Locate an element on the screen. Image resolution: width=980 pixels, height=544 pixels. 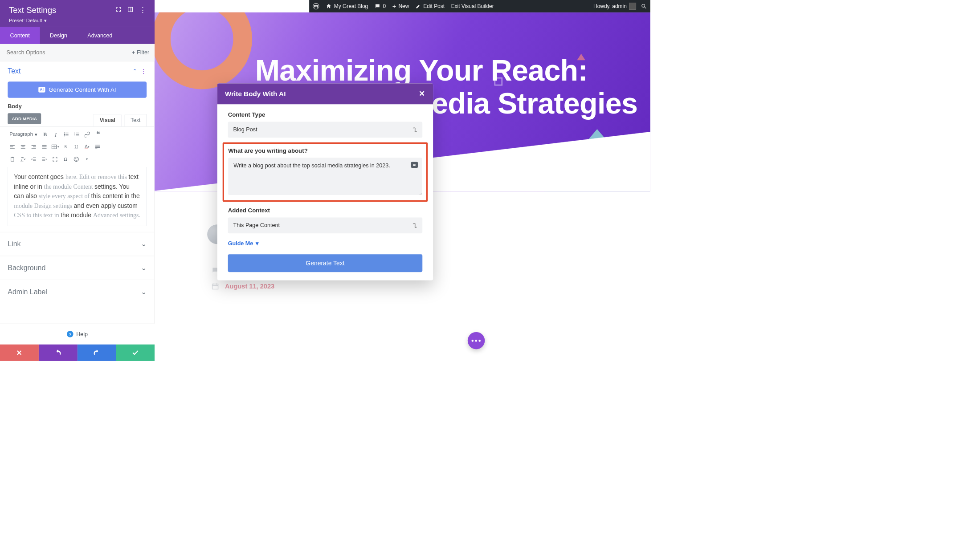
editor-tab-visual: Visual is located at coordinates (108, 120).